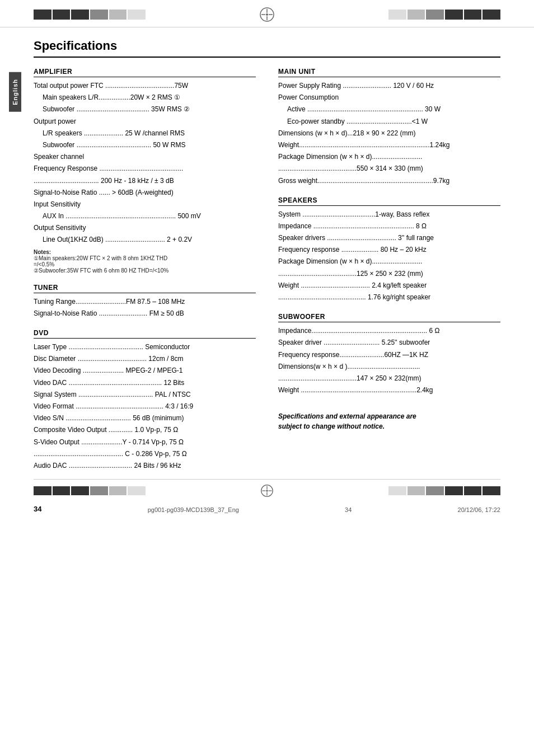 The image size is (534, 756). What do you see at coordinates (144, 406) in the screenshot?
I see `spec-row: Video Format ...........................…` at bounding box center [144, 406].